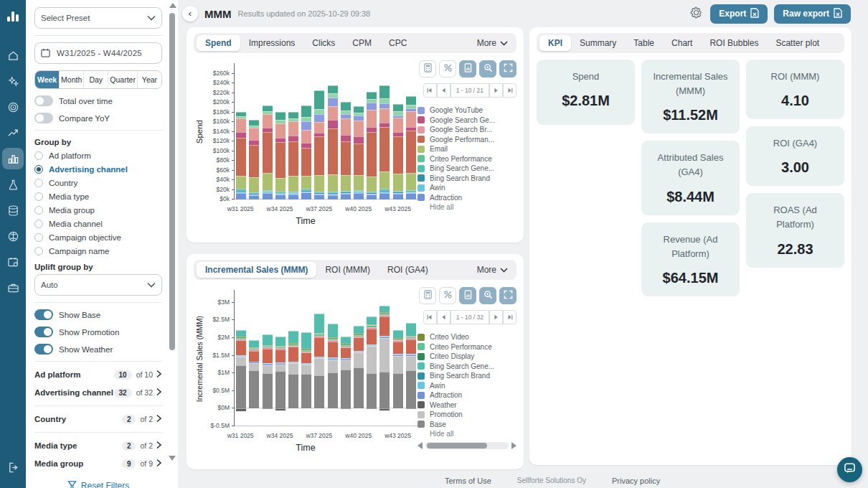 Image resolution: width=868 pixels, height=488 pixels. What do you see at coordinates (347, 270) in the screenshot?
I see `tab-roi-mmm-: ROI (MMM)` at bounding box center [347, 270].